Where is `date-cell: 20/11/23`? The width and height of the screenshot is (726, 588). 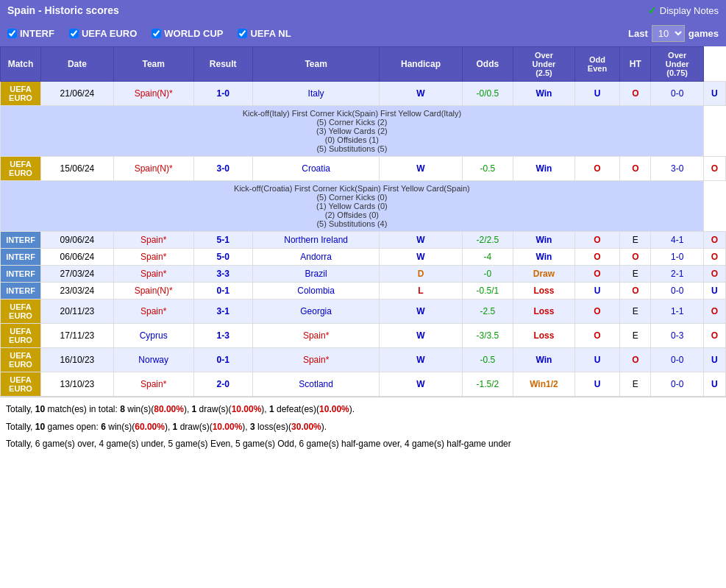
date-cell: 20/11/23 is located at coordinates (78, 312).